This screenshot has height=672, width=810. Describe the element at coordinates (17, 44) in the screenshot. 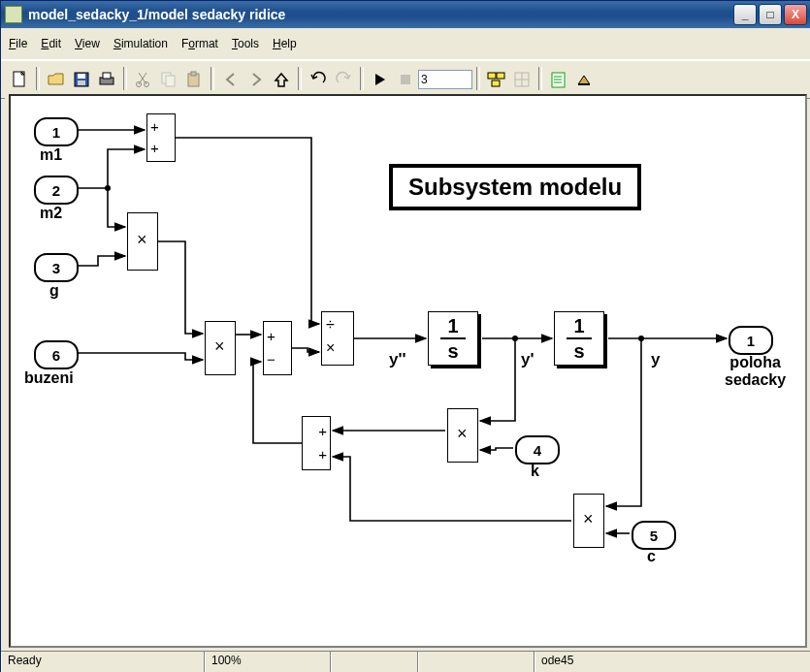

I see `menu-file: File` at that location.